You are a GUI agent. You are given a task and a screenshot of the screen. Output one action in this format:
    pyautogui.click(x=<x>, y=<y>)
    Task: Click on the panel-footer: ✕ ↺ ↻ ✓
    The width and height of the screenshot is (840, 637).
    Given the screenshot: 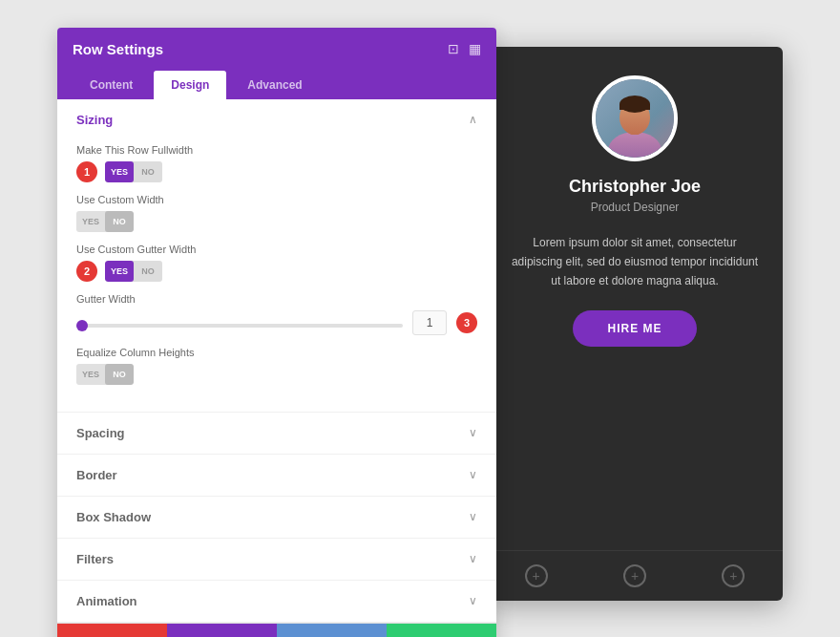 What is the action you would take?
    pyautogui.click(x=277, y=630)
    